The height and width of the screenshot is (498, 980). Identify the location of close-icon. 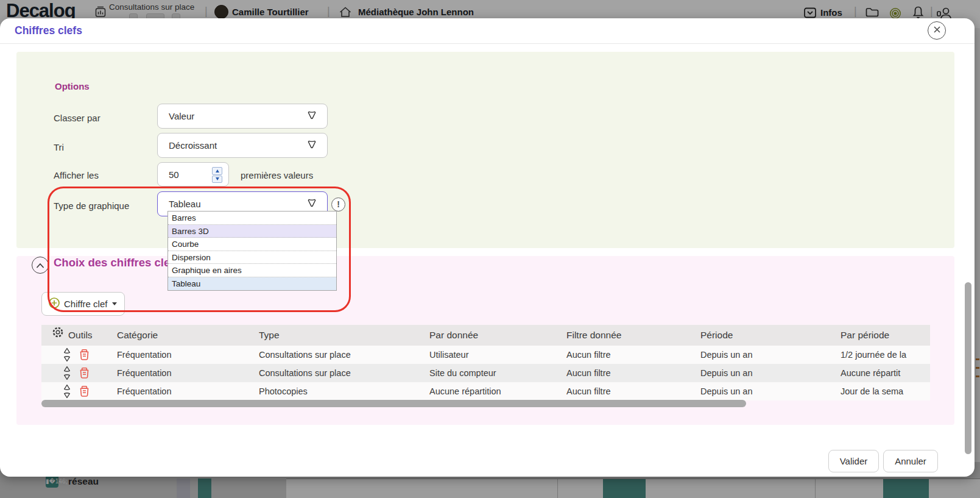
(937, 30).